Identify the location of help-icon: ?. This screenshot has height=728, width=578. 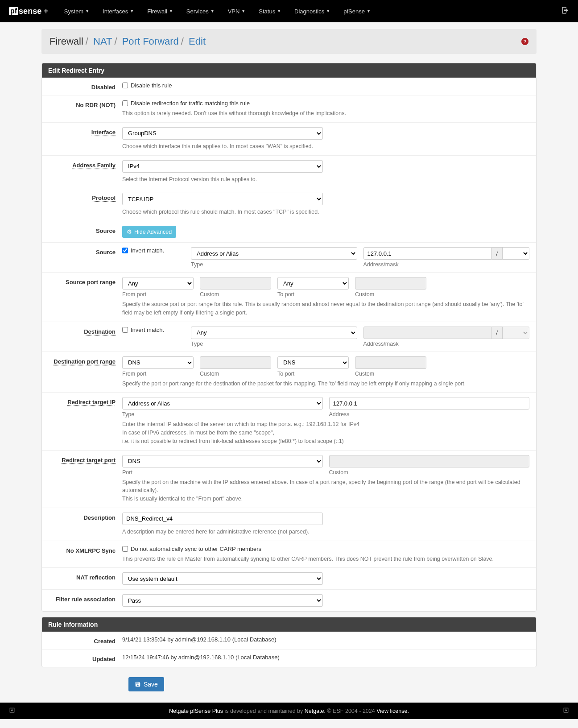
(525, 41).